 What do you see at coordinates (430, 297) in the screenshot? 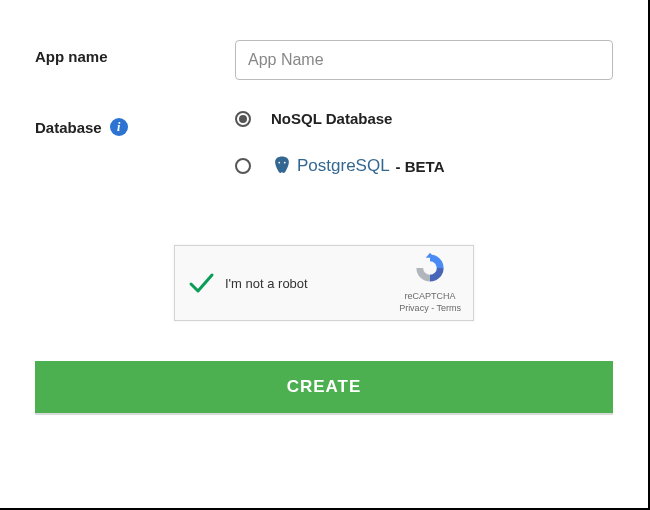
I see `recaptcha-brand: reCAPTCHA` at bounding box center [430, 297].